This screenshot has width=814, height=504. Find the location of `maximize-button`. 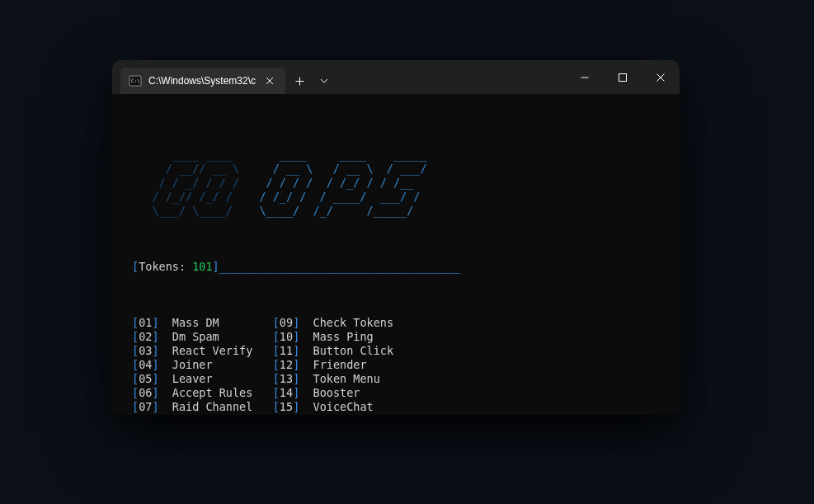

maximize-button is located at coordinates (623, 78).